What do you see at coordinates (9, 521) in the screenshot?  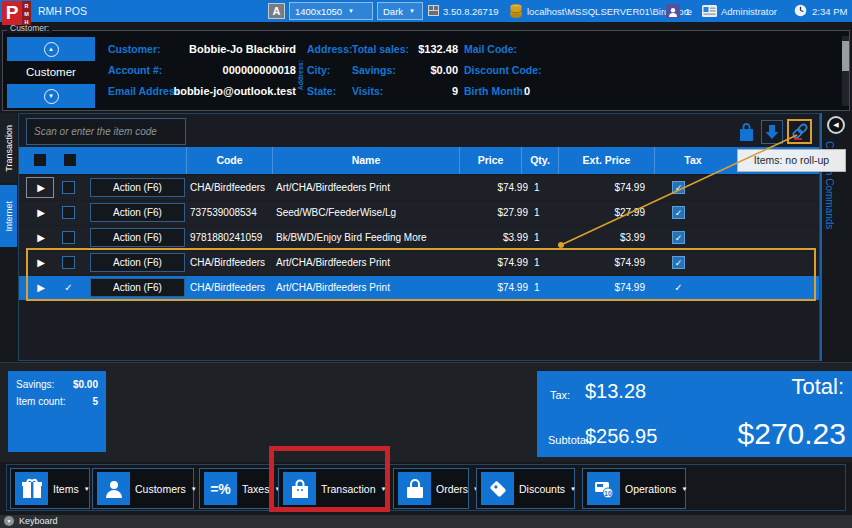 I see `keyboard-toggle-icon: ▼` at bounding box center [9, 521].